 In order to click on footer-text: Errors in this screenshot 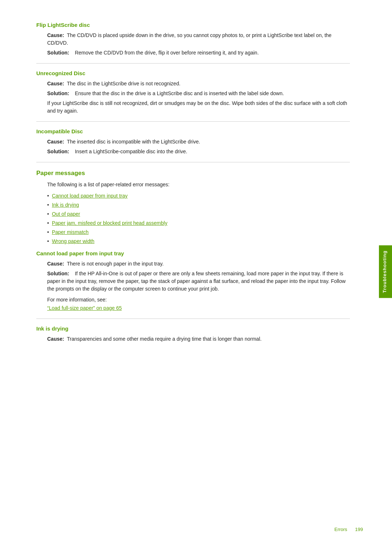, I will do `click(340, 530)`.